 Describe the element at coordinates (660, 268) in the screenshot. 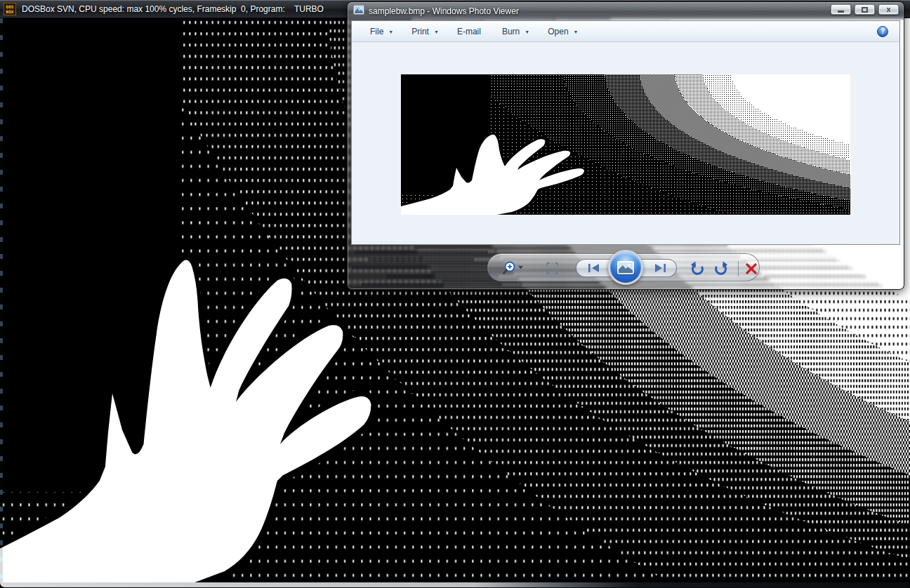

I see `next-button` at that location.